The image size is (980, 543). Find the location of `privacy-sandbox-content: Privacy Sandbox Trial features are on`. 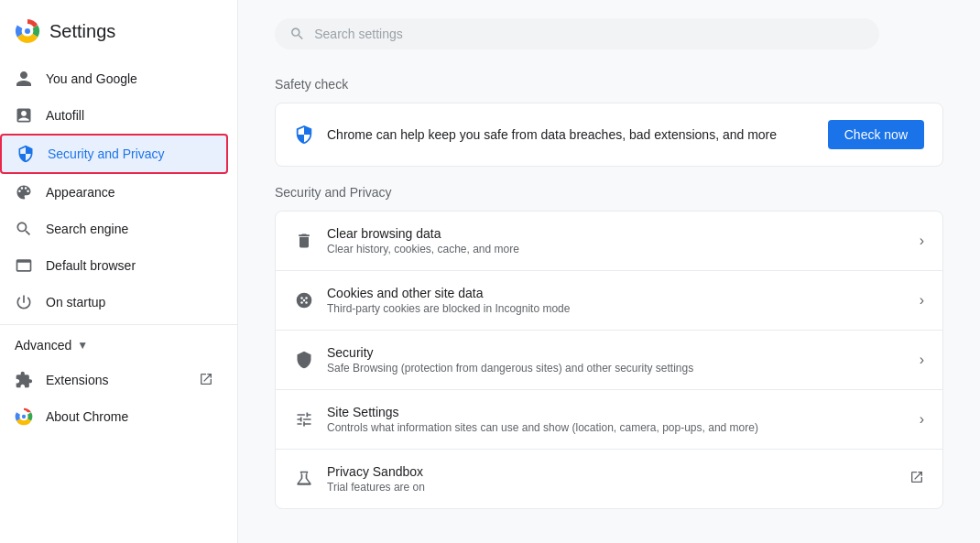

privacy-sandbox-content: Privacy Sandbox Trial features are on is located at coordinates (612, 479).